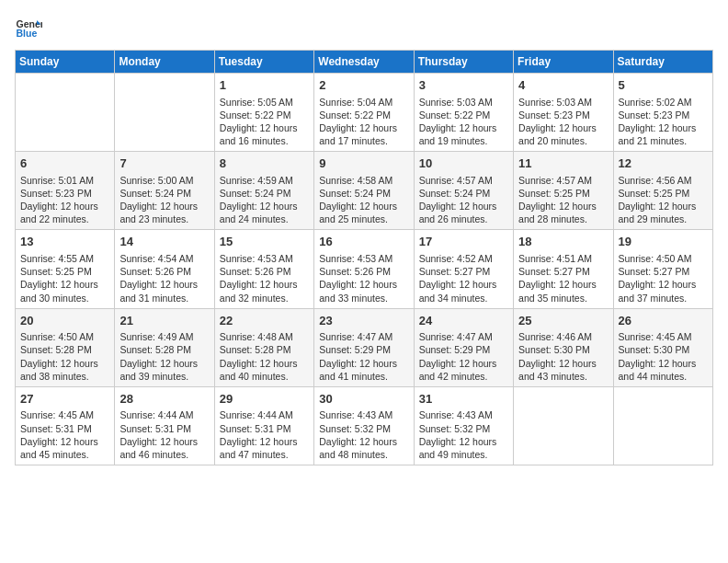  I want to click on svg-text: Blue, so click(28, 33).